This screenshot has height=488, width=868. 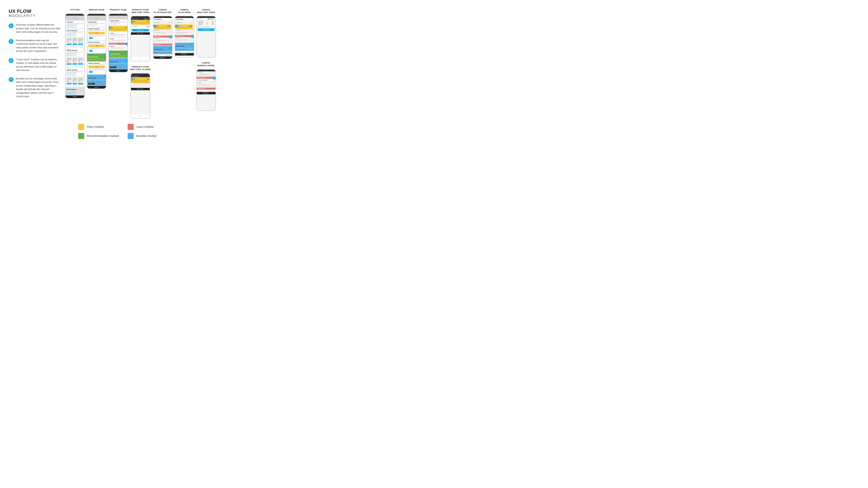 What do you see at coordinates (140, 22) in the screenshot?
I see `pmo-plans-wrapper: PLAN✦XX 1` at bounding box center [140, 22].